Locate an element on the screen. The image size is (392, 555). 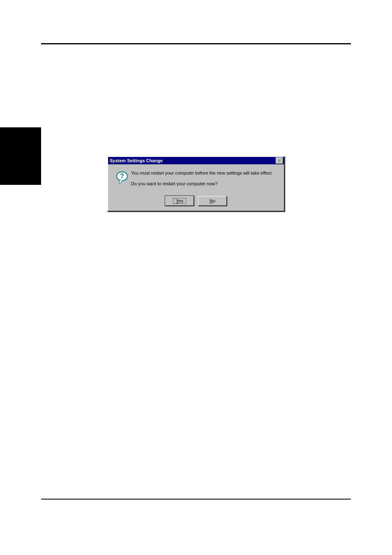
side-tab is located at coordinates (21, 156).